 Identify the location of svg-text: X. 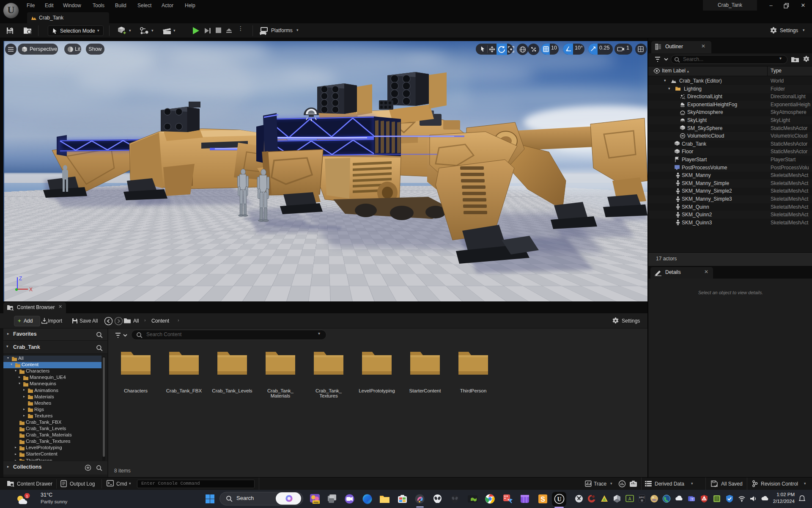
(31, 290).